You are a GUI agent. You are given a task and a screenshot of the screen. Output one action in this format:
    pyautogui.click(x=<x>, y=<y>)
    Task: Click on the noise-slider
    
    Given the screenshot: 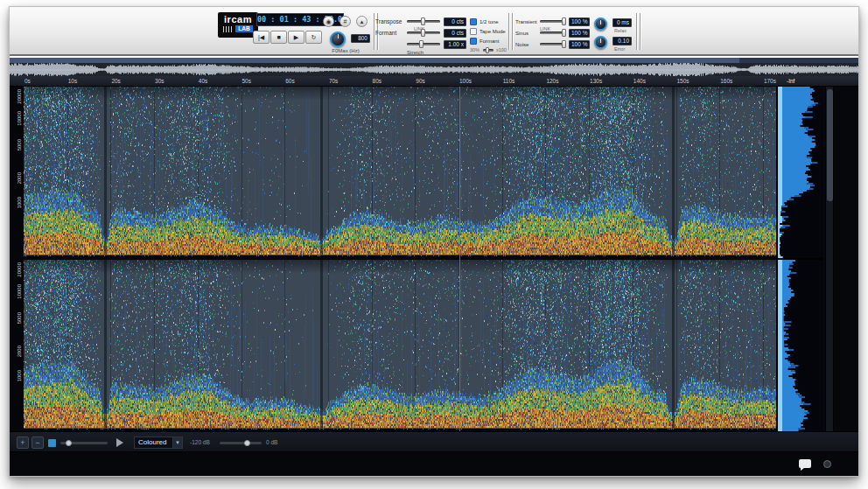 What is the action you would take?
    pyautogui.click(x=553, y=44)
    